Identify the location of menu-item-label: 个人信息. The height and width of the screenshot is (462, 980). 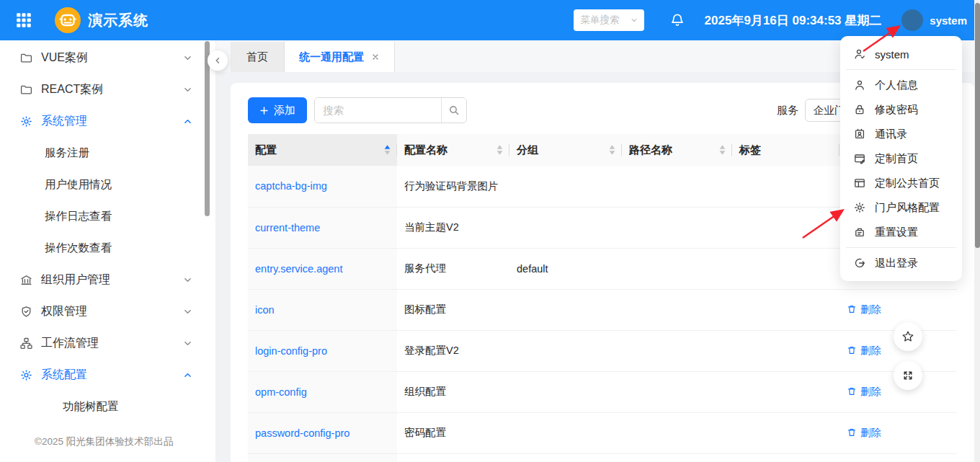
(896, 85).